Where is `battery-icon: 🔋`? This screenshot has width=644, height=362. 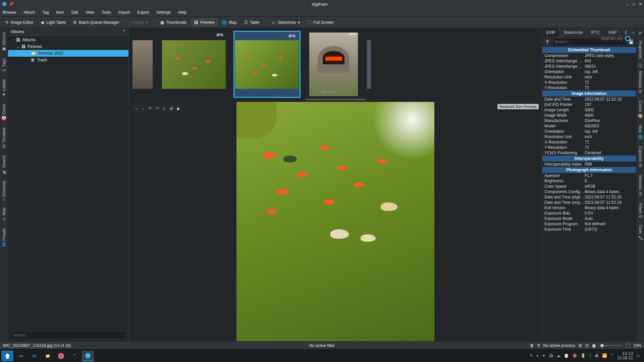
battery-icon: 🔋 is located at coordinates (583, 356).